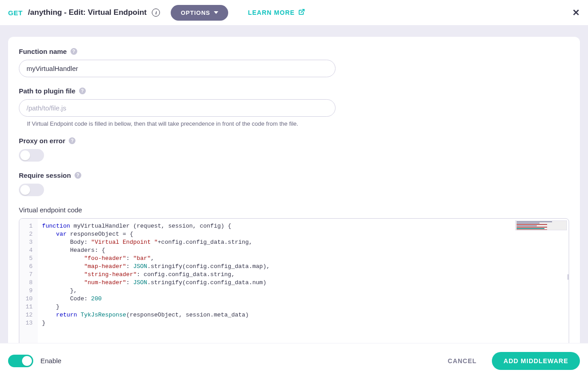 The image size is (588, 378). I want to click on info-icon: i, so click(156, 13).